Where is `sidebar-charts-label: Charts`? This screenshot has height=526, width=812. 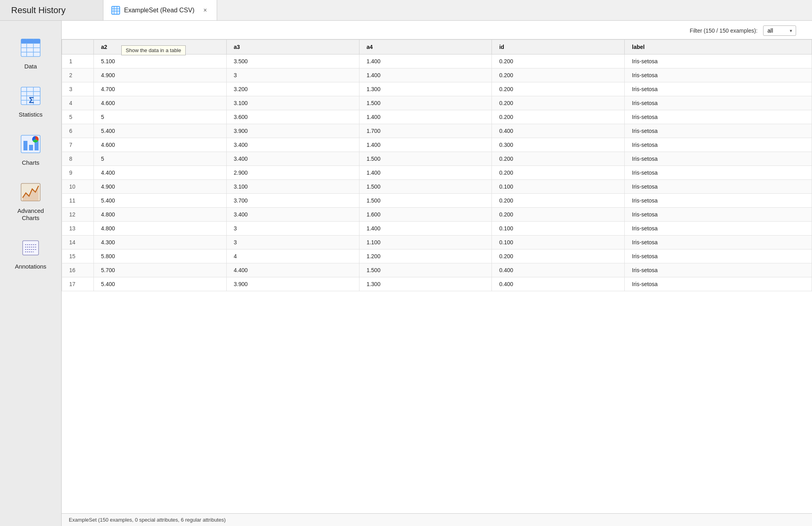
sidebar-charts-label: Charts is located at coordinates (31, 162).